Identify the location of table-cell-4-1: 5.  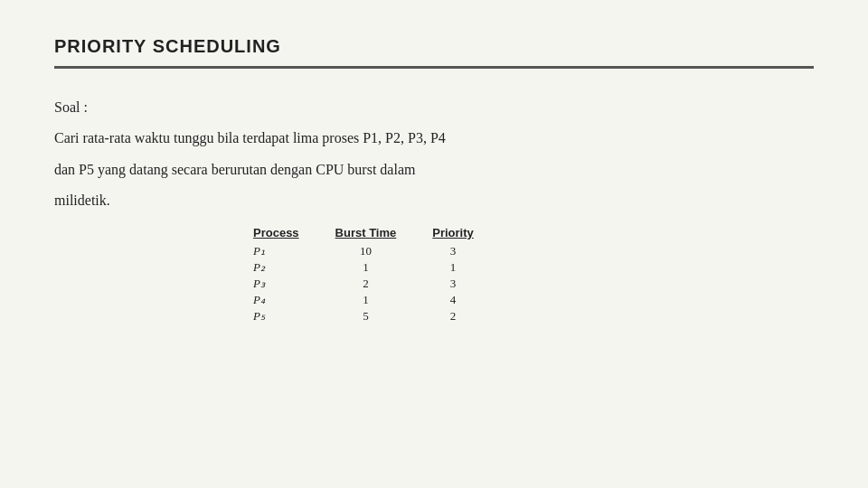
(375, 316).